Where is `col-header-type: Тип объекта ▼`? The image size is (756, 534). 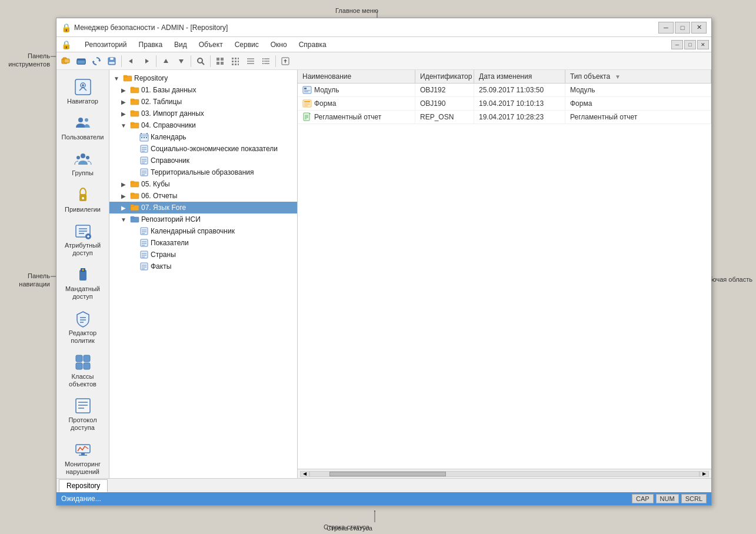
col-header-type: Тип объекта ▼ is located at coordinates (638, 76).